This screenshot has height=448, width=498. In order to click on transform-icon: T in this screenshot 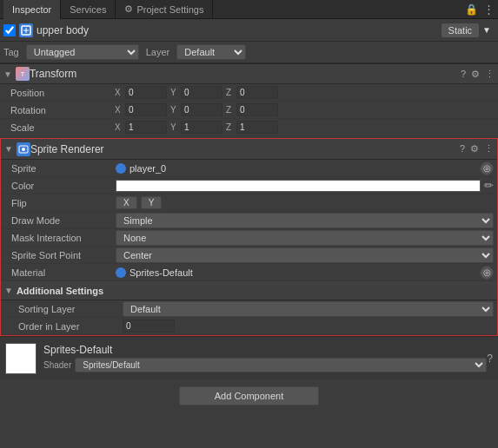, I will do `click(23, 74)`.